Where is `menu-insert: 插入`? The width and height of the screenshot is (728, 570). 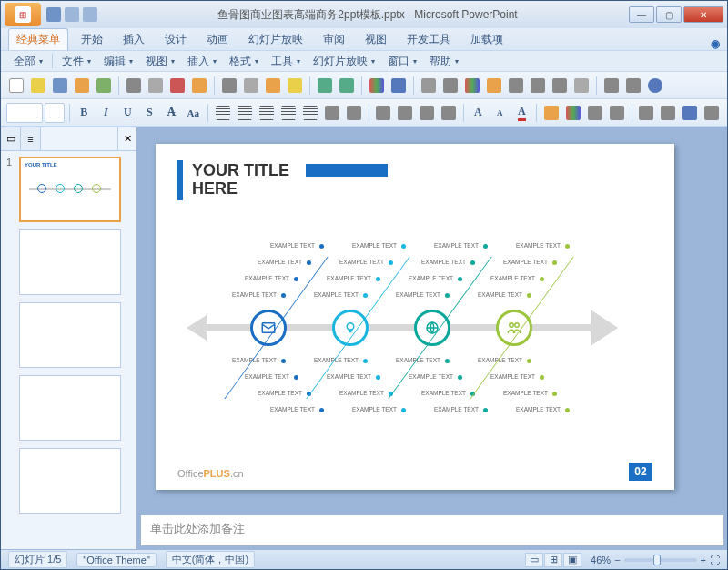
menu-insert: 插入 is located at coordinates (202, 62).